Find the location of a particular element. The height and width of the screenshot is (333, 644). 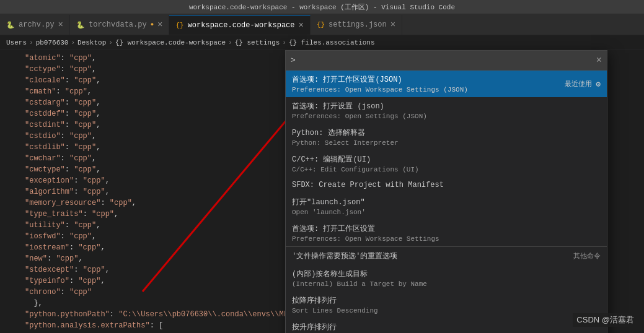

cmd-item-cpp-edit-configs: C/C++: 编辑配置(UI) C/C++: Edit Configuratio… is located at coordinates (446, 163).